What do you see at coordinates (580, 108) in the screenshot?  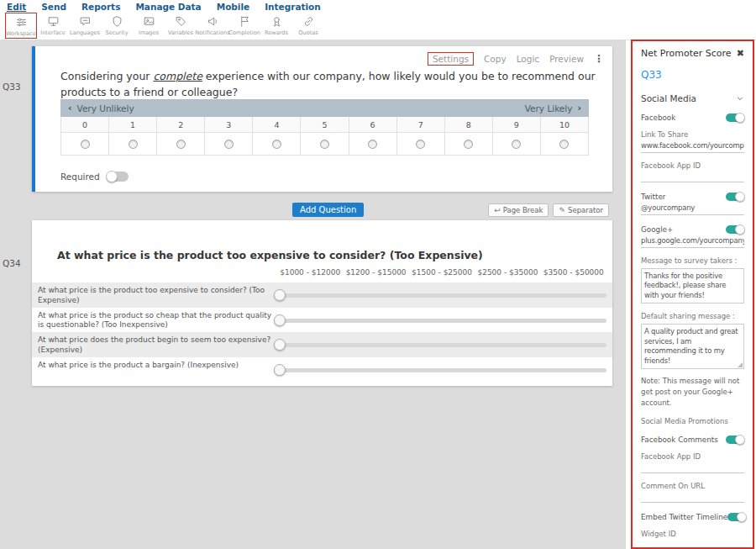 I see `chevron-right-icon: ›` at bounding box center [580, 108].